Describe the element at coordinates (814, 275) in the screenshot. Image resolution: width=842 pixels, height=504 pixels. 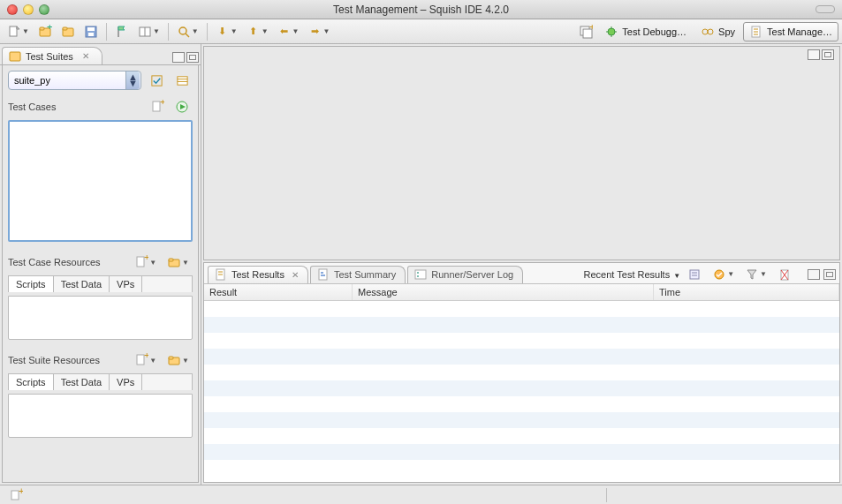
I see `results-minimize-button` at that location.